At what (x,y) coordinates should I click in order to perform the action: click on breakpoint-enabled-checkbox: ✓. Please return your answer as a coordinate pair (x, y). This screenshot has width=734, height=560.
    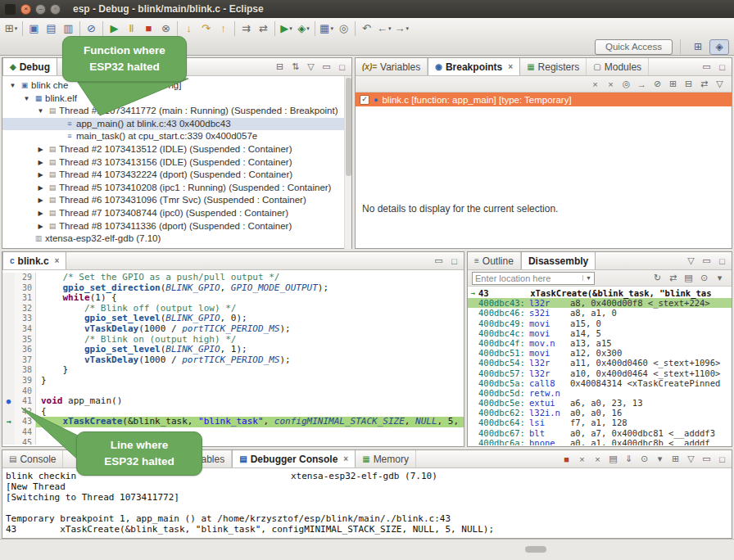
    Looking at the image, I should click on (365, 100).